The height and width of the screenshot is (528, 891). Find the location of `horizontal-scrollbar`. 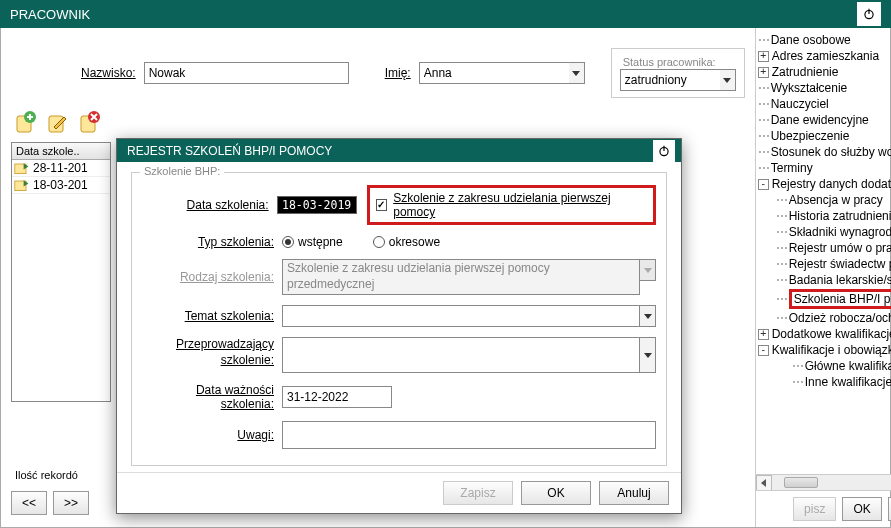

horizontal-scrollbar is located at coordinates (824, 482).